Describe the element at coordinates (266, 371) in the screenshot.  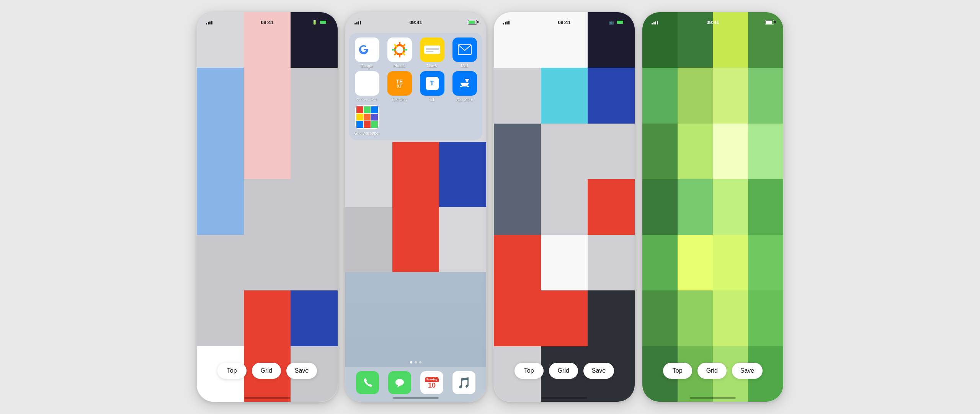
I see `grid-button-1: Grid` at that location.